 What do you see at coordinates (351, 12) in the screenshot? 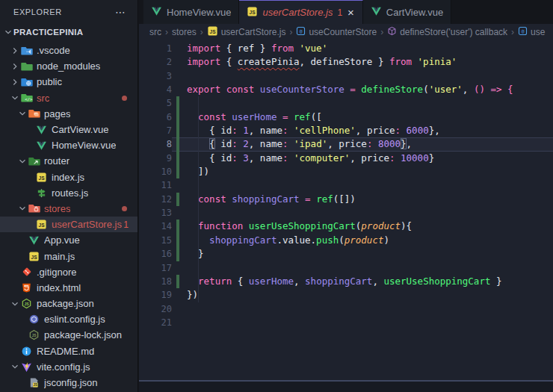
I see `close-icon: ×` at bounding box center [351, 12].